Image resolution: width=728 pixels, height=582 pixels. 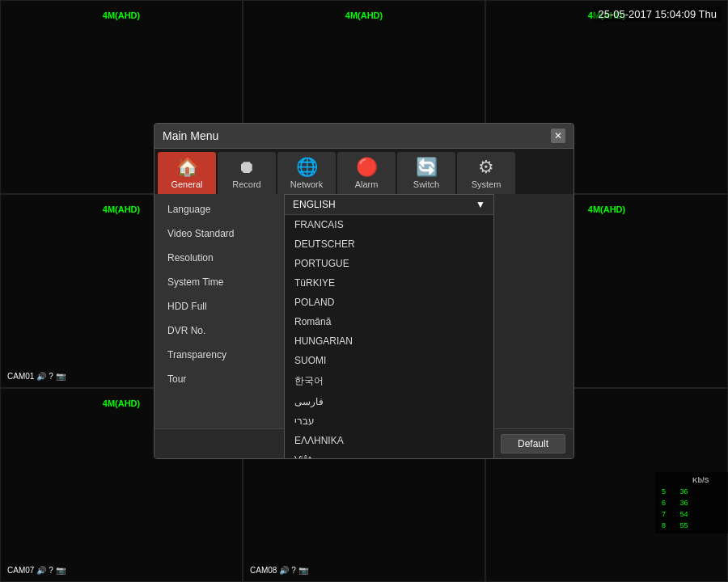 What do you see at coordinates (389, 361) in the screenshot?
I see `lang-option-SUOMI: SUOMI` at bounding box center [389, 361].